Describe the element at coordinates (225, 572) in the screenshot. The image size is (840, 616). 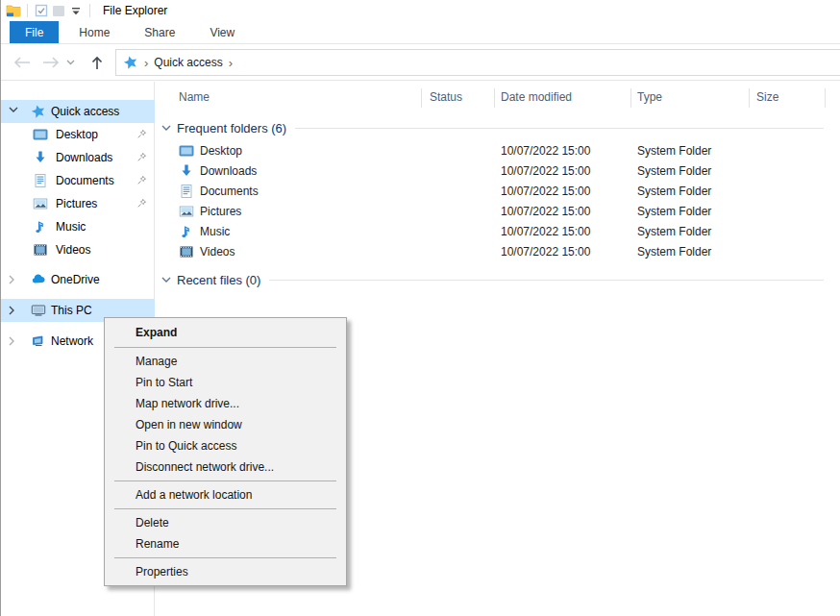
I see `menu-item-properties: Properties` at that location.